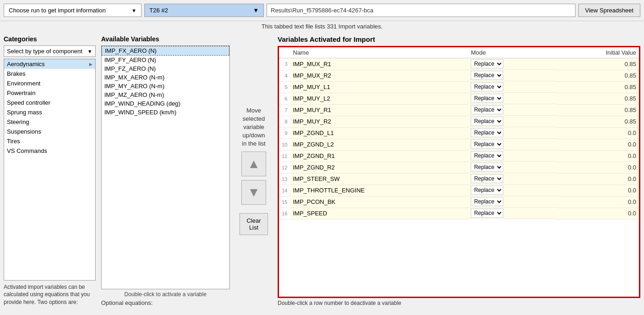  What do you see at coordinates (285, 98) in the screenshot?
I see `row-number: 6` at bounding box center [285, 98].